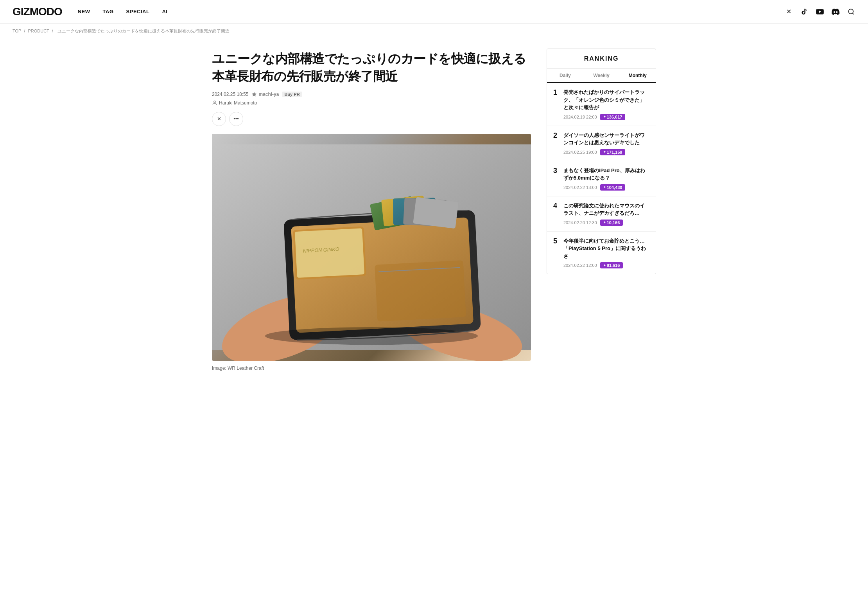 This screenshot has height=612, width=868. What do you see at coordinates (601, 76) in the screenshot?
I see `ranking-tabs: Daily Weekly Monthly` at bounding box center [601, 76].